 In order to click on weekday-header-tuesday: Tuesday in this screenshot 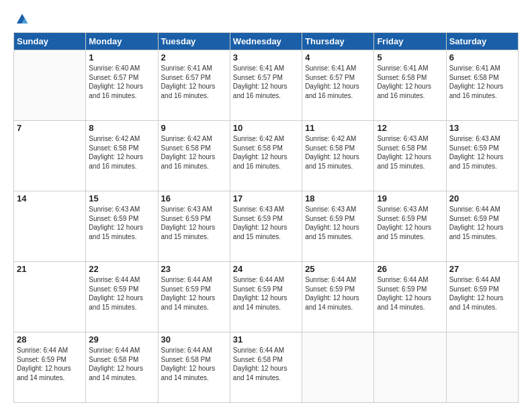, I will do `click(193, 42)`.